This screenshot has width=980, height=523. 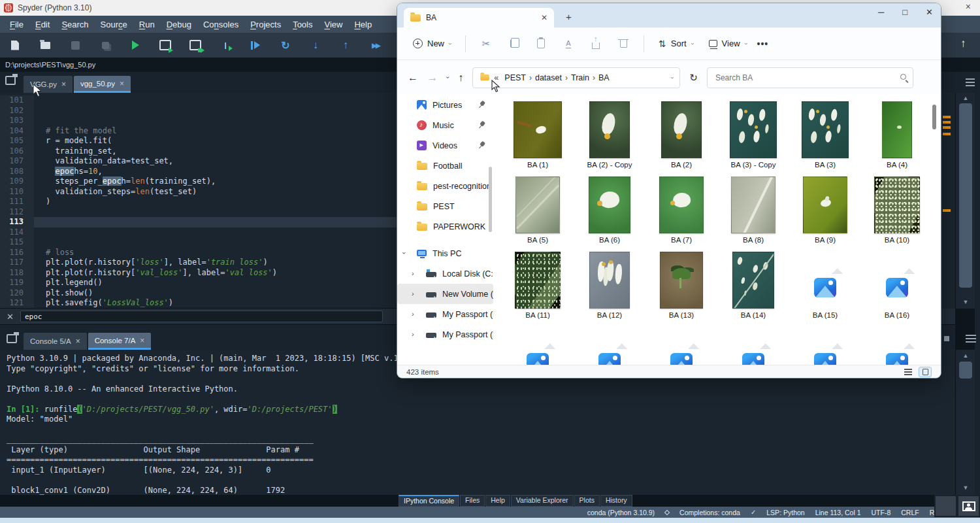 What do you see at coordinates (114, 25) in the screenshot?
I see `menu-source: Source` at bounding box center [114, 25].